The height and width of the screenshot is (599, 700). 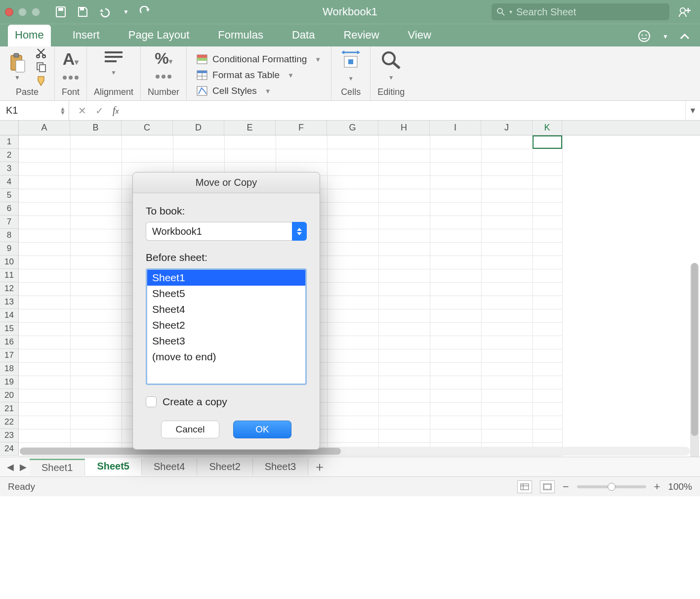 What do you see at coordinates (9, 422) in the screenshot?
I see `row-header: 22` at bounding box center [9, 422].